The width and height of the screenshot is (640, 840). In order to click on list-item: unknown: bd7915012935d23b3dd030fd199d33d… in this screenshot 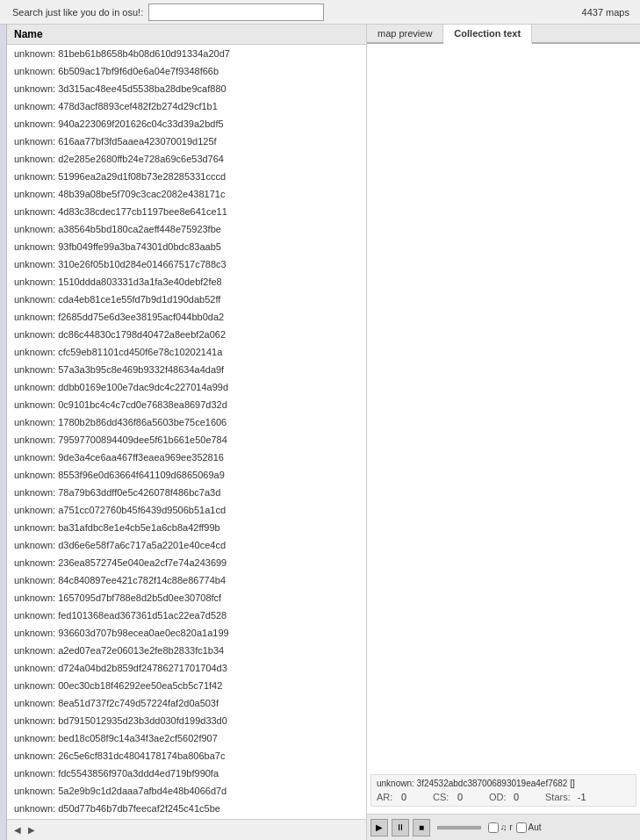, I will do `click(186, 721)`.